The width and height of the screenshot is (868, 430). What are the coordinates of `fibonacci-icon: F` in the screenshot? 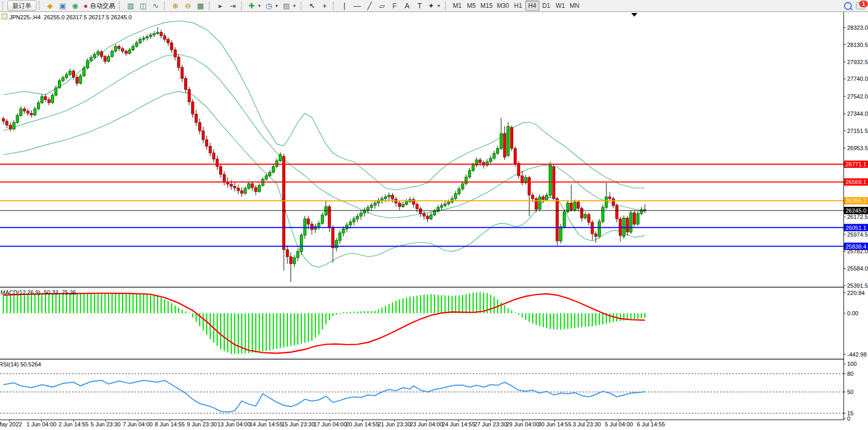 It's located at (394, 6).